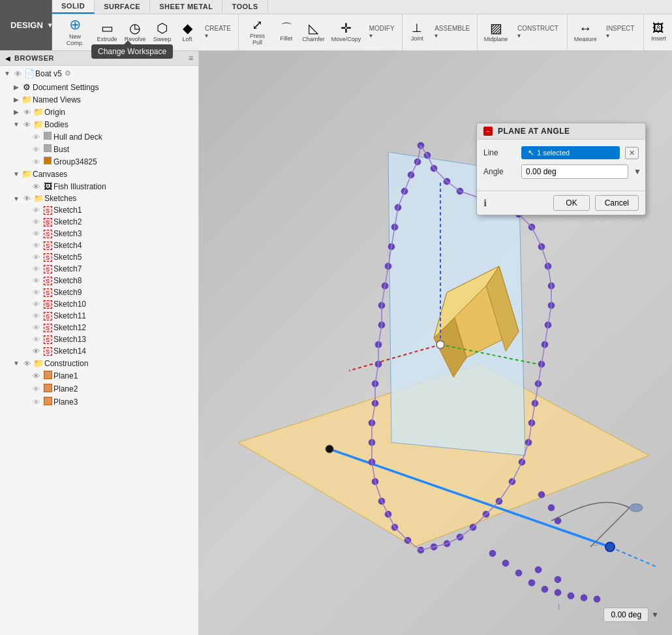 The image size is (672, 635). What do you see at coordinates (36, 402) in the screenshot?
I see `plane3-eye: 👁` at bounding box center [36, 402].